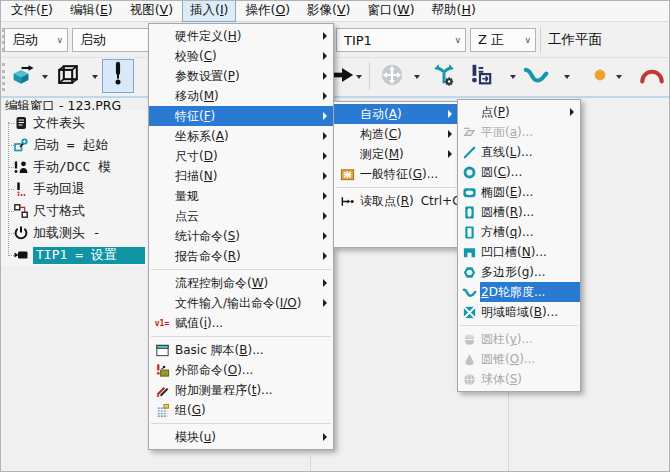 This screenshot has height=472, width=670. I want to click on menu-item: 圆柱(y)..., so click(519, 339).